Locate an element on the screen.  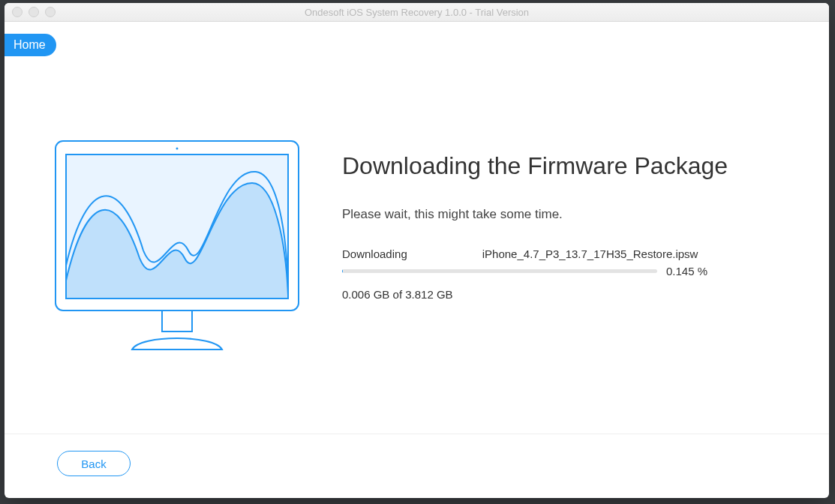
close-icon is located at coordinates (17, 12).